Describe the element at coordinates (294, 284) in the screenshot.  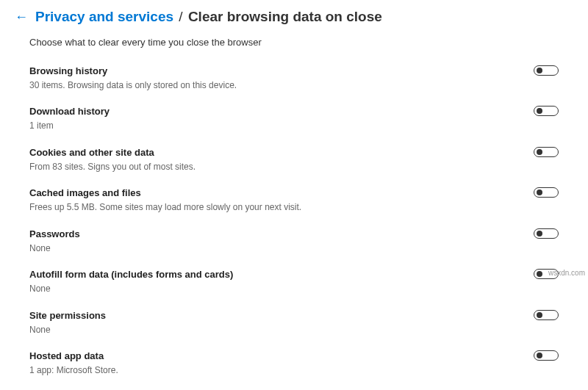
I see `row-autofill: Autofill form data (includes forms and c…` at that location.